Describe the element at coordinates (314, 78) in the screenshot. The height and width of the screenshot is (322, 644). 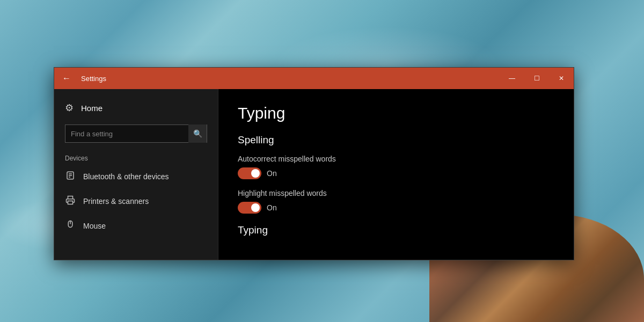
I see `titlebar: ← Settings — ☐ ✕` at that location.